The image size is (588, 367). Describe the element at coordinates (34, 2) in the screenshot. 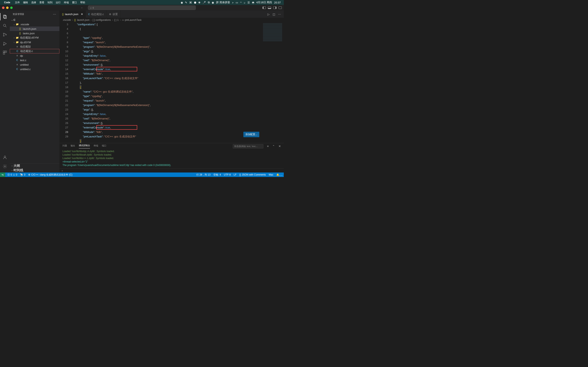

I see `menu-select: 选择` at that location.